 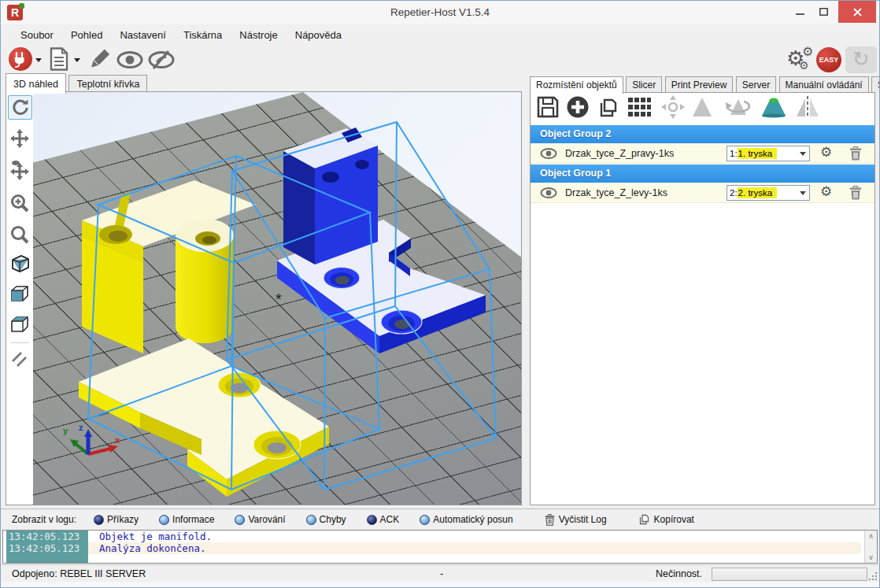 What do you see at coordinates (824, 85) in the screenshot?
I see `tab-manualni-ovladani: Manuální ovládání` at bounding box center [824, 85].